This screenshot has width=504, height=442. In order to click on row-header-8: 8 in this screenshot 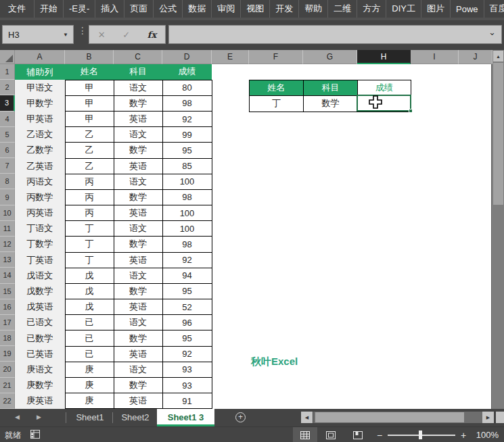, I will do `click(7, 181)`.